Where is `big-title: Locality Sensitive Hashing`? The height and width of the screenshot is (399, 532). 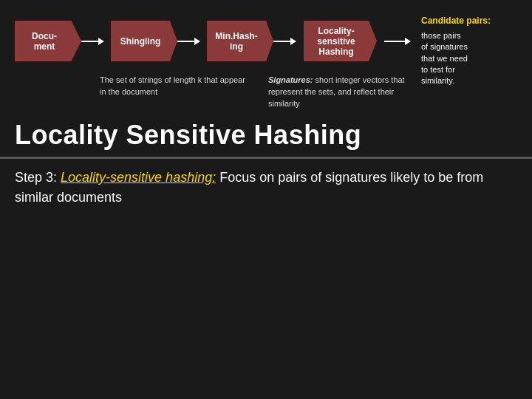 big-title: Locality Sensitive Hashing is located at coordinates (266, 135).